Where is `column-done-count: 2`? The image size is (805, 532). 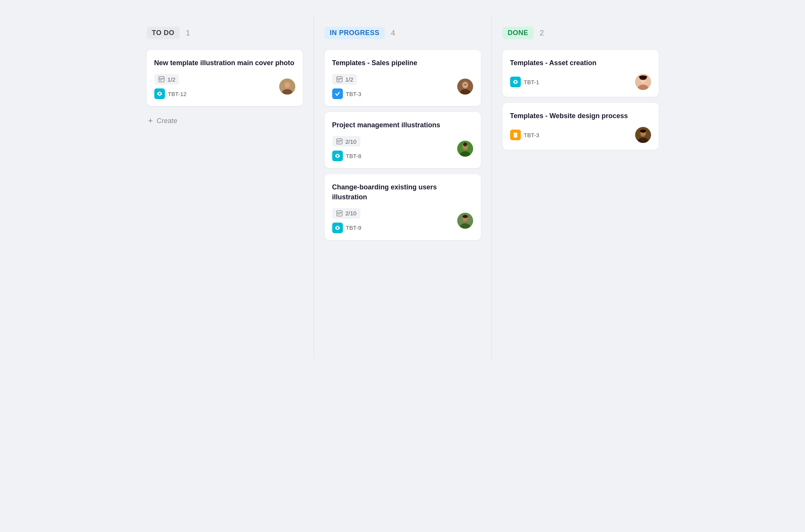
column-done-count: 2 is located at coordinates (542, 33).